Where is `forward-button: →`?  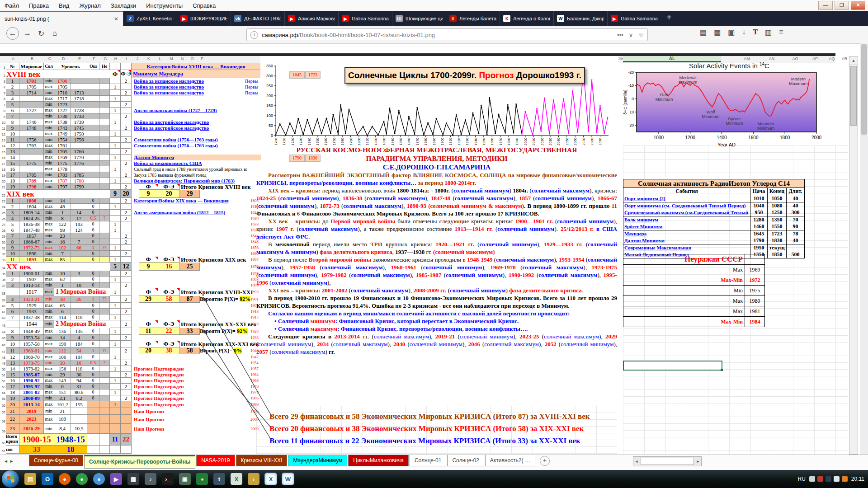
forward-button: → is located at coordinates (27, 33).